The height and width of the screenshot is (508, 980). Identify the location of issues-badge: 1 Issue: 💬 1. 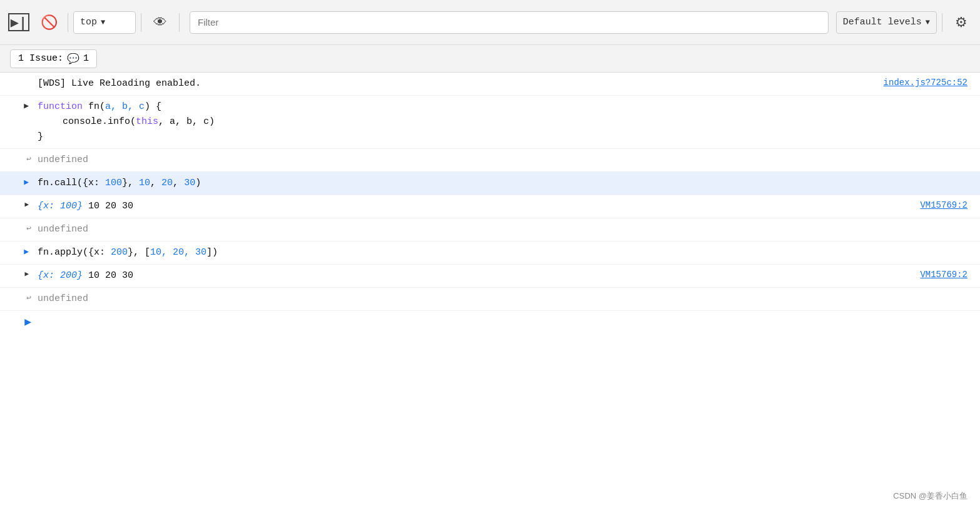
(54, 59).